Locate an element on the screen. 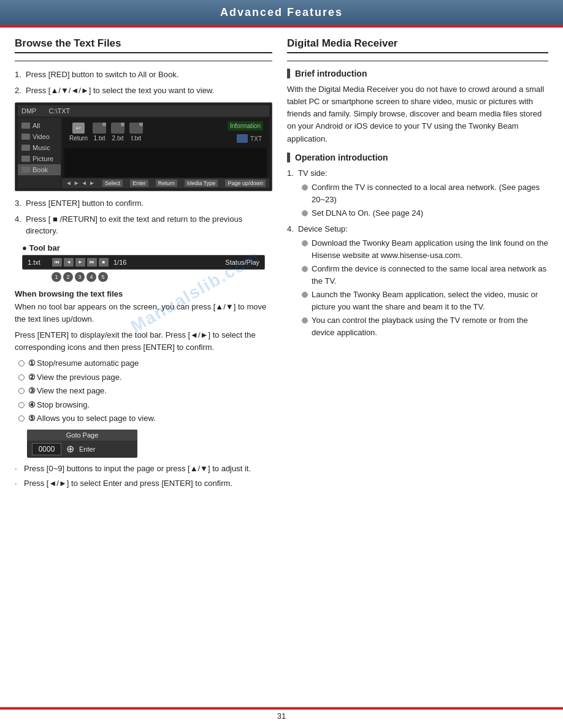 This screenshot has width=563, height=728. fb-file-label-2: 2.txt is located at coordinates (118, 138).